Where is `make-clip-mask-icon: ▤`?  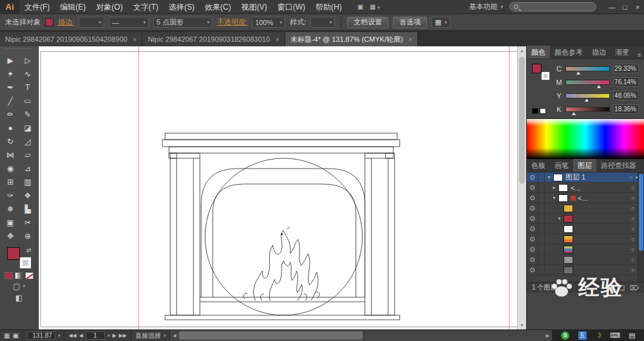 make-clip-mask-icon: ▤ is located at coordinates (611, 288).